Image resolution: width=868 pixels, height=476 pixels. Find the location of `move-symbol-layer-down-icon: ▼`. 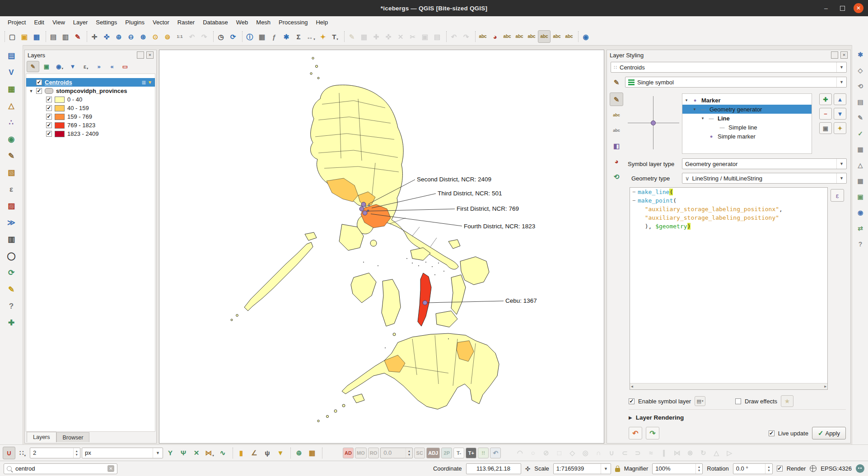

move-symbol-layer-down-icon: ▼ is located at coordinates (840, 114).